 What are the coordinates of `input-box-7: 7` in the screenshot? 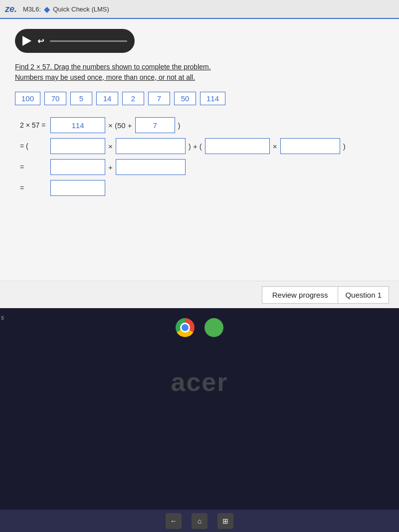 It's located at (155, 125).